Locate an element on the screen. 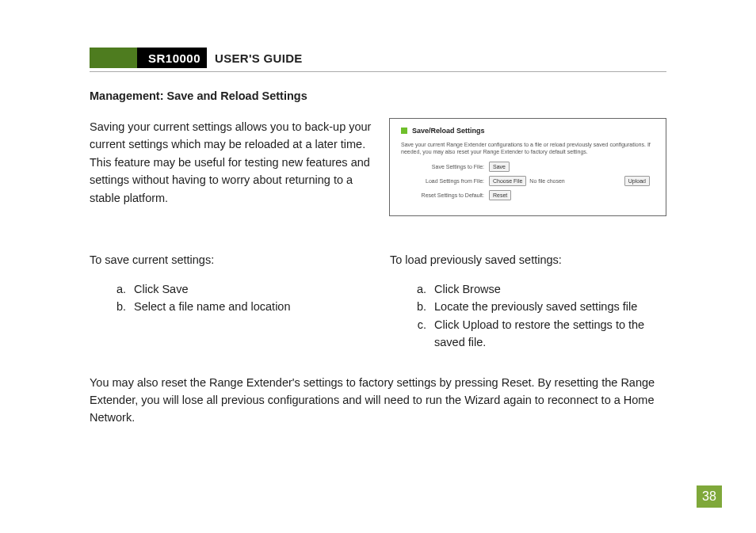  header-rule is located at coordinates (378, 71).